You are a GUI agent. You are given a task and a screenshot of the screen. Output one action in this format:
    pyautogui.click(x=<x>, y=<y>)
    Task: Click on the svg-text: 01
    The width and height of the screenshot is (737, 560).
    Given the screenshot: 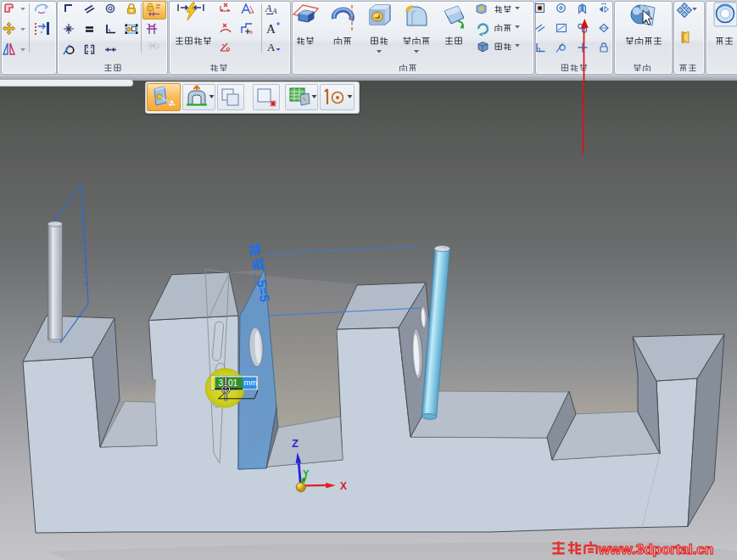 What is the action you would take?
    pyautogui.click(x=233, y=384)
    